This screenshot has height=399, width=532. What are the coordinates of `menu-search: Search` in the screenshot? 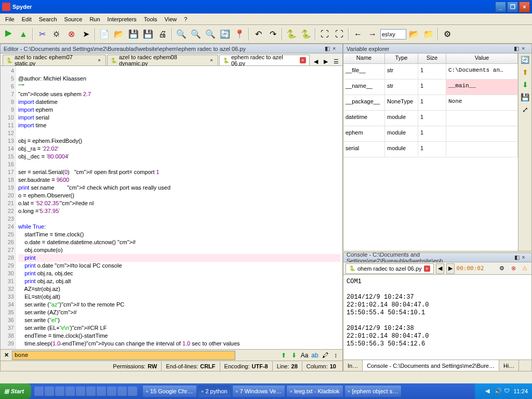 It's located at (48, 19).